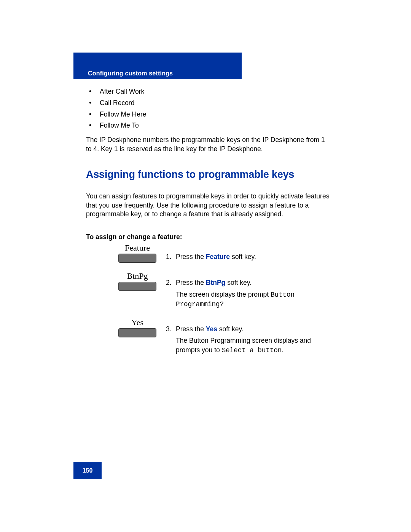 The width and height of the screenshot is (411, 532). Describe the element at coordinates (137, 281) in the screenshot. I see `softkey-illustration: BtnPg` at that location.